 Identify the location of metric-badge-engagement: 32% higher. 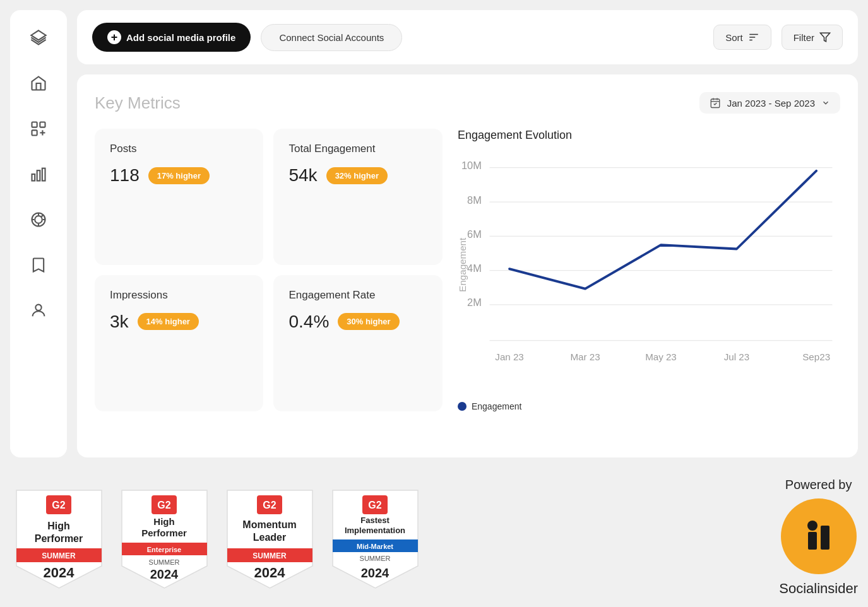
(357, 175).